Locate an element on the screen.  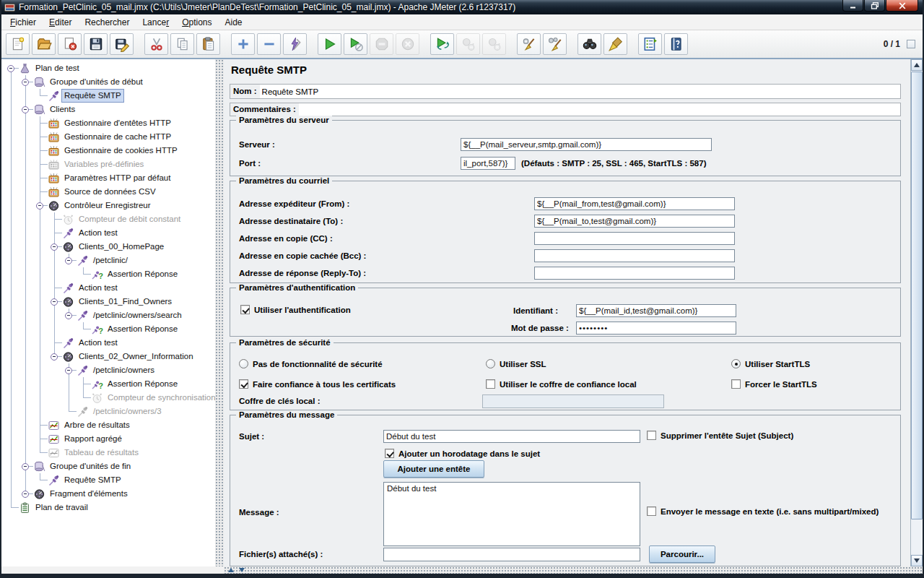
clear-all-button is located at coordinates (554, 44).